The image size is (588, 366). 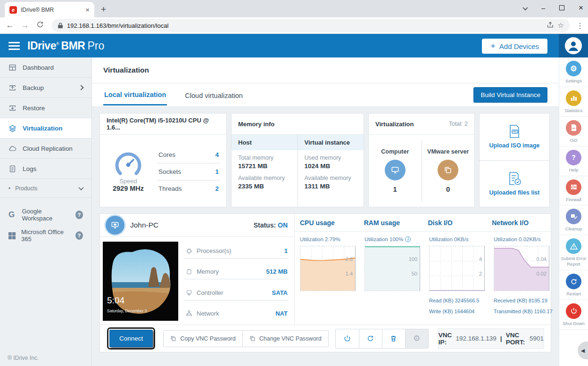 I want to click on vm-detail-controller: ControllerSATA, so click(x=237, y=293).